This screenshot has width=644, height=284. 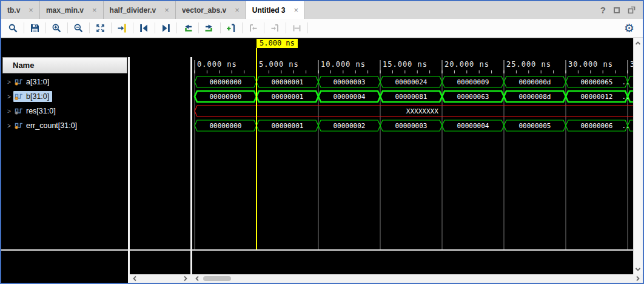 What do you see at coordinates (535, 83) in the screenshot?
I see `svg-text: 0000000d` at bounding box center [535, 83].